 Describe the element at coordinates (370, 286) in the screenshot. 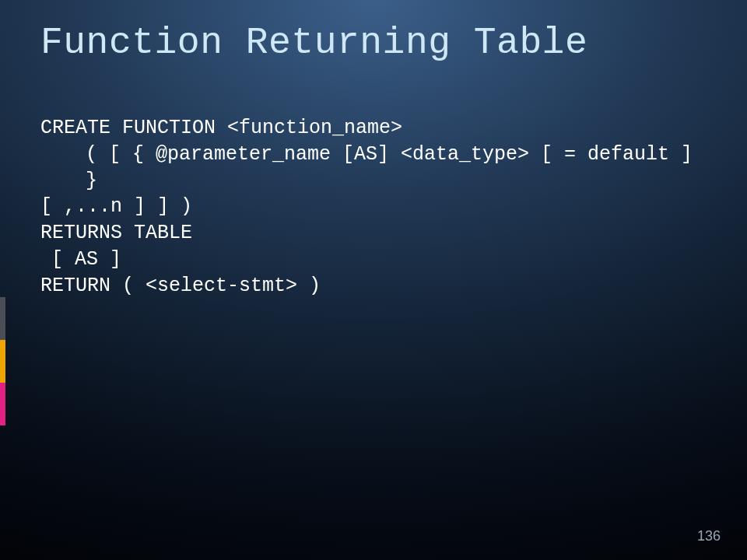

I see `code-line: RETURN ( <select-stmt> )` at that location.